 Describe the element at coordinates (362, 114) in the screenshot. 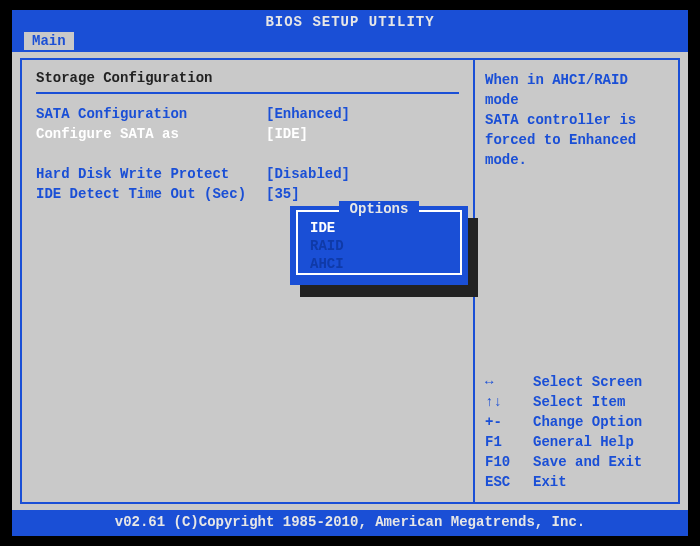

I see `setting-value: [Enhanced]` at that location.